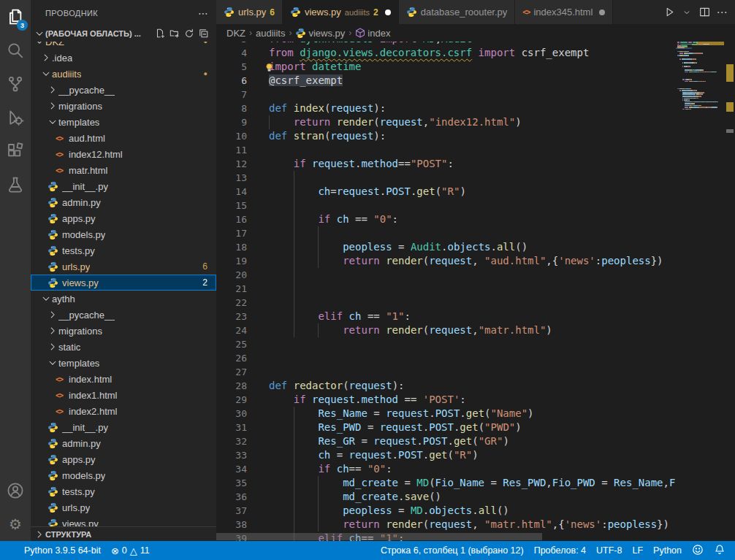 Image resolution: width=735 pixels, height=560 pixels. What do you see at coordinates (446, 372) in the screenshot?
I see `code-line-27: 27` at bounding box center [446, 372].